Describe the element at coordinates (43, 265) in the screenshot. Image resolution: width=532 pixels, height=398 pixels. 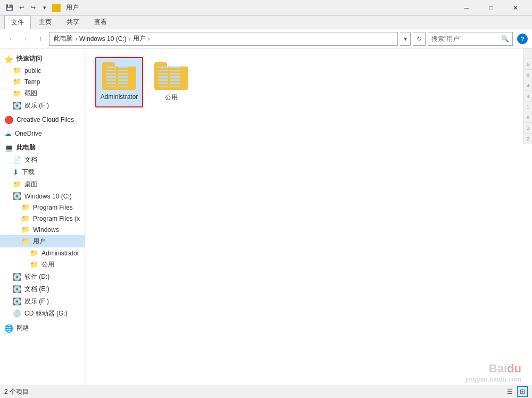
I see `sidebar-item-public-user: 📁 公用` at that location.